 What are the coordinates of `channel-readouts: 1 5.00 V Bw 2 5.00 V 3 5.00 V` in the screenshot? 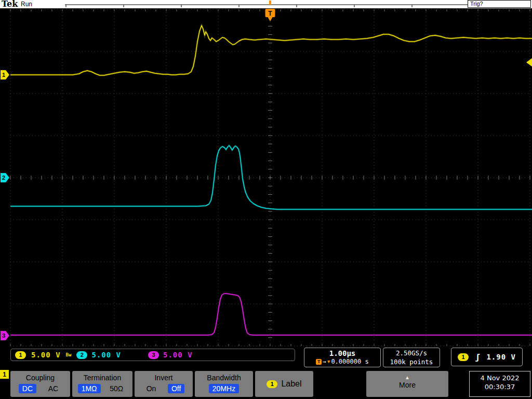 It's located at (153, 355).